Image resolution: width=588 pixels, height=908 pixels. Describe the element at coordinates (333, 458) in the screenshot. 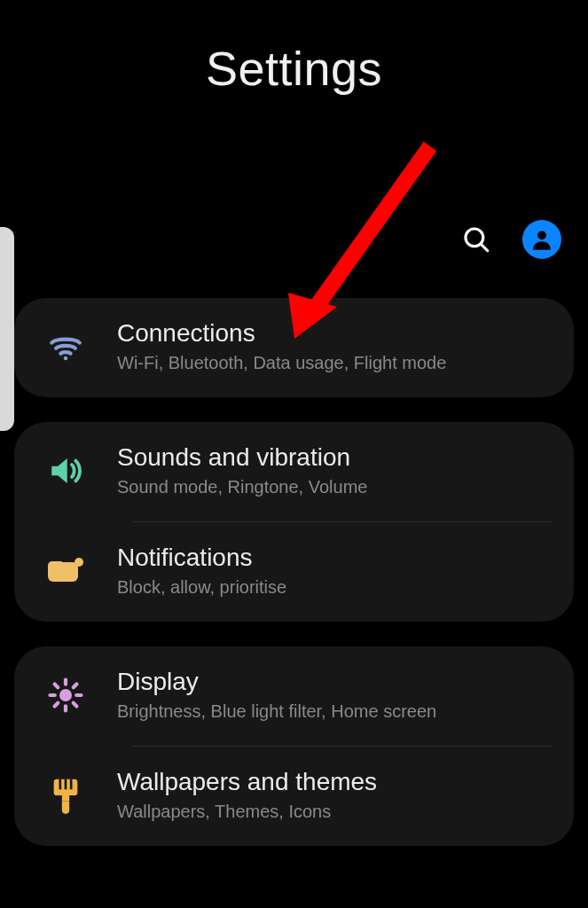

I see `item-title: Sounds and vibration` at that location.